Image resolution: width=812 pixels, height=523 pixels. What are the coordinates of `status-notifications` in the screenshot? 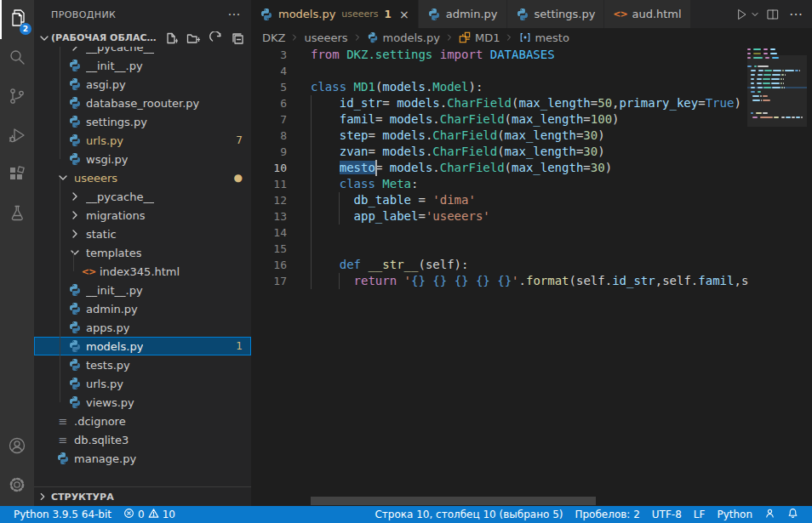 It's located at (793, 514).